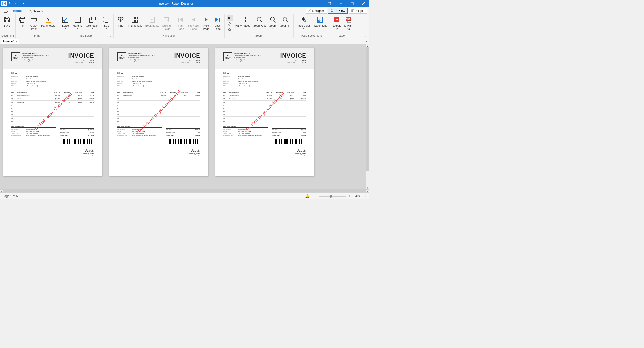 This screenshot has height=348, width=644. Describe the element at coordinates (285, 21) in the screenshot. I see `zoom-in-button: Zoom In` at that location.